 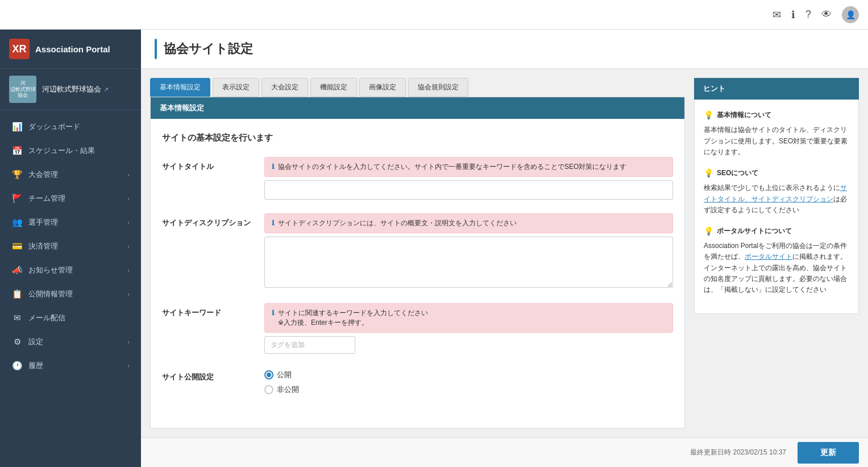 What do you see at coordinates (808, 15) in the screenshot?
I see `help-icon: ?` at bounding box center [808, 15].